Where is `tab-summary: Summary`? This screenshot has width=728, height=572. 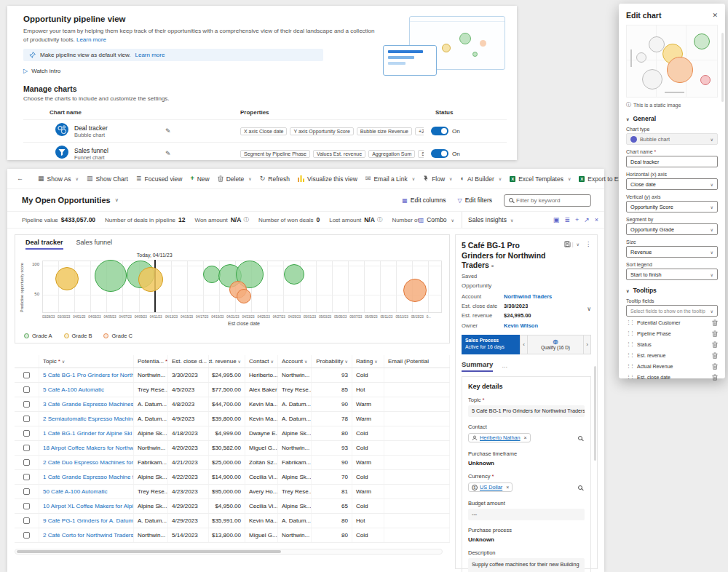
tab-summary: Summary is located at coordinates (478, 366).